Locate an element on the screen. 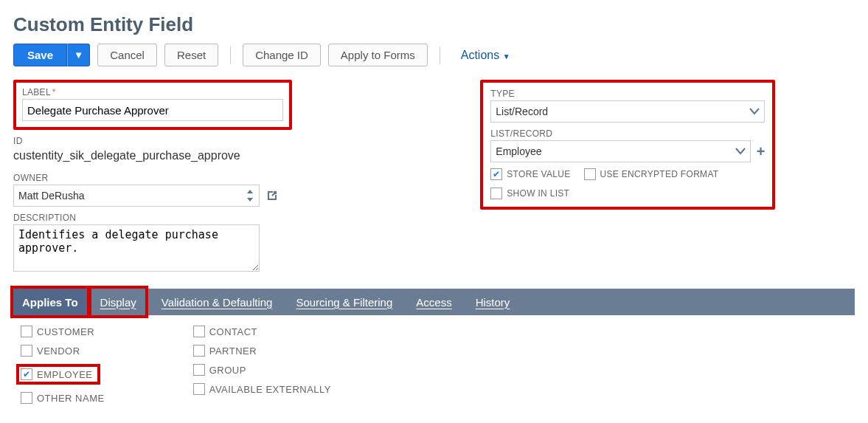 The width and height of the screenshot is (868, 423). type-select: List/Record is located at coordinates (628, 111).